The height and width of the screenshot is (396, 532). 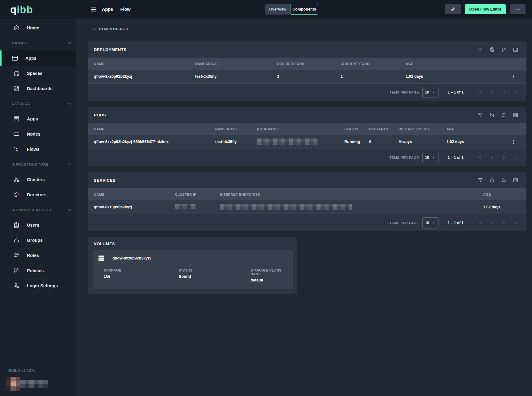 What do you see at coordinates (38, 134) in the screenshot?
I see `sidebar-item-nodes: Nodes` at bounding box center [38, 134].